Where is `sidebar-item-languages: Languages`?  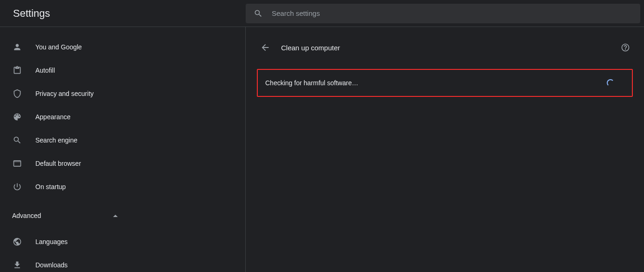
sidebar-item-languages: Languages is located at coordinates (123, 242).